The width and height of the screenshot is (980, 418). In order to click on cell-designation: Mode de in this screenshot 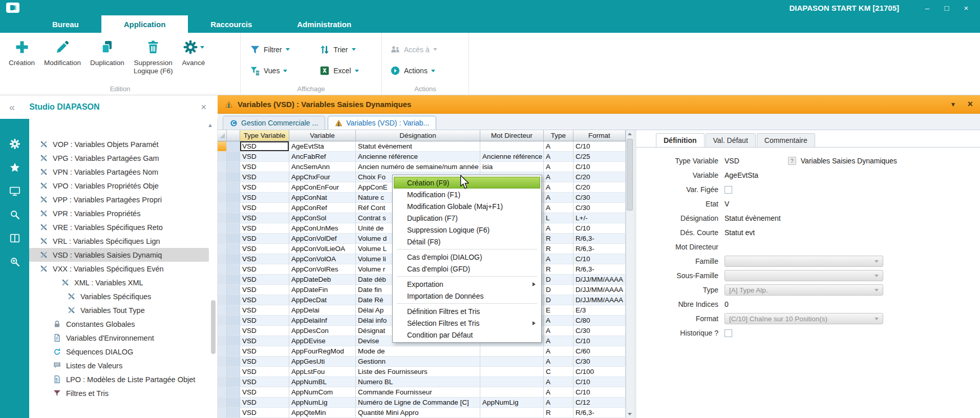, I will do `click(418, 351)`.